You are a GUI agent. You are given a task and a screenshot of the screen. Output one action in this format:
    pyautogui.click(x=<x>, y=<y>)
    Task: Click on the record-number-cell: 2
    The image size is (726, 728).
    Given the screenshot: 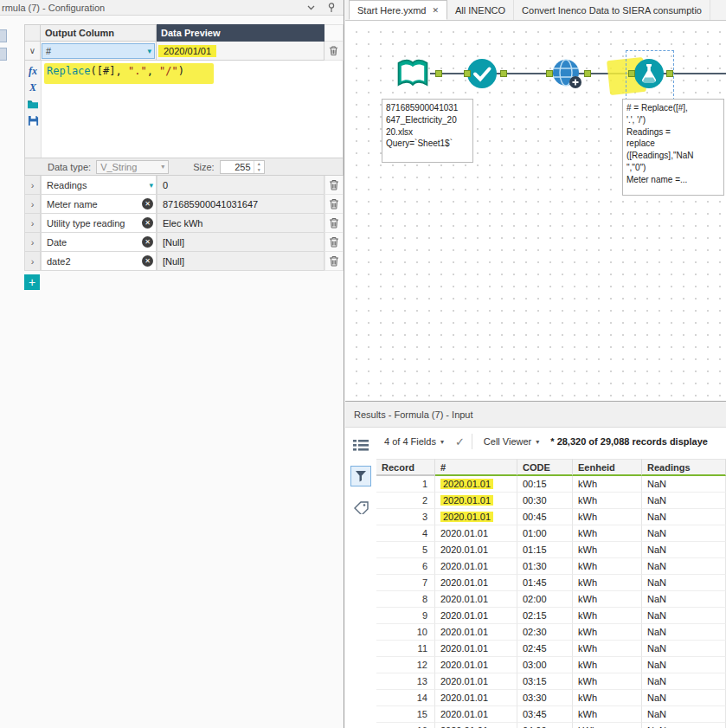 What is the action you would take?
    pyautogui.click(x=406, y=500)
    